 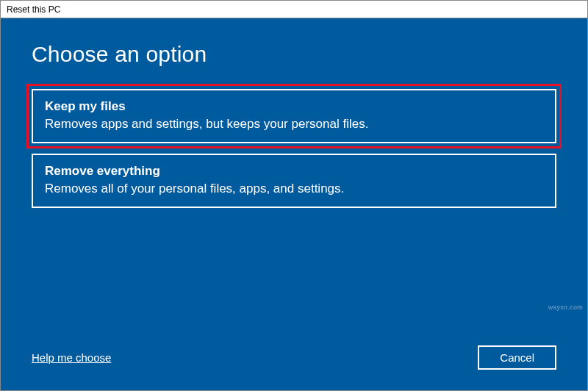 What do you see at coordinates (294, 116) in the screenshot?
I see `option-keep-my-files: Keep my files Removes apps and settings,…` at bounding box center [294, 116].